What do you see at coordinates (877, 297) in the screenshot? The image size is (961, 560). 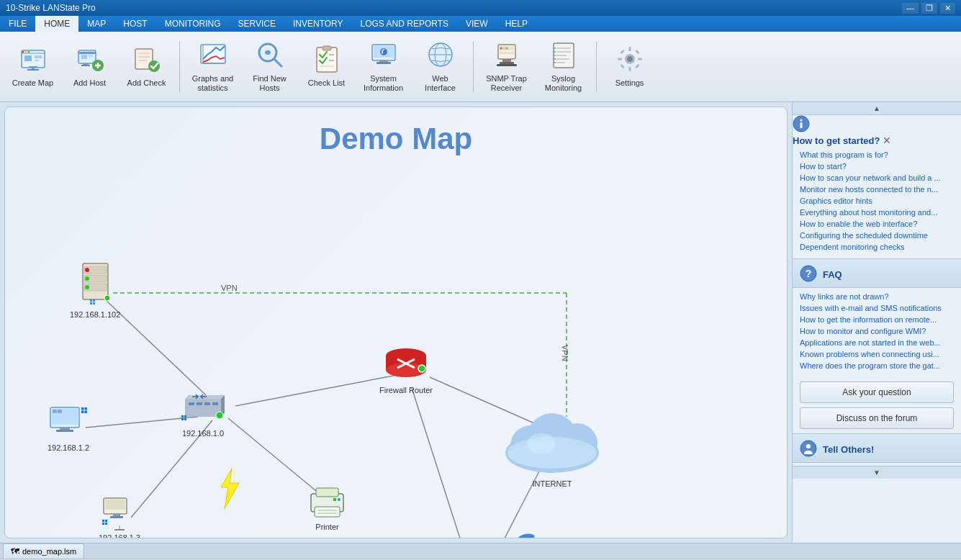 I see `faq-link-1: Why links are not drawn?` at bounding box center [877, 297].